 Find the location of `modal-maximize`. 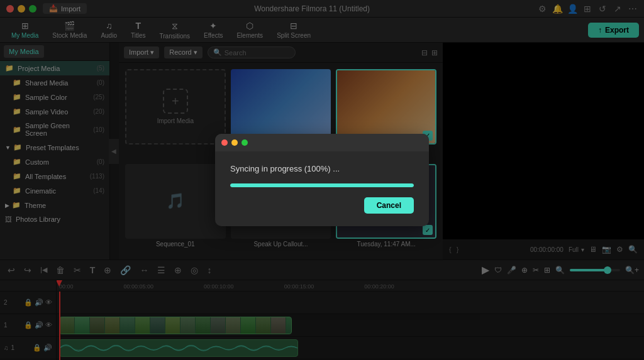

modal-maximize is located at coordinates (245, 143).